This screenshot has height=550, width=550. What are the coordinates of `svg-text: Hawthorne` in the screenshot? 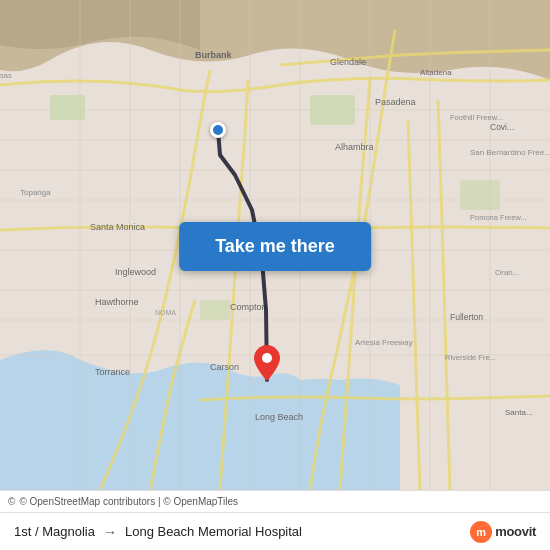 It's located at (117, 302).